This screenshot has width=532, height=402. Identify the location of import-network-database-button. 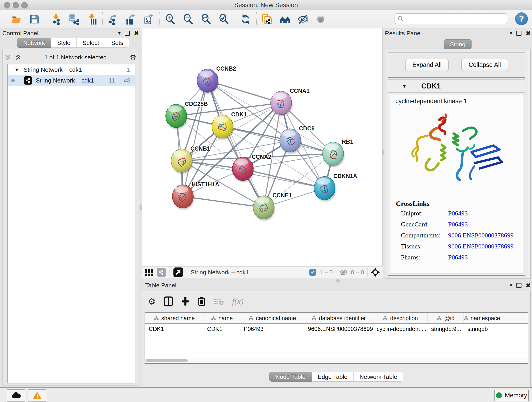
(74, 19).